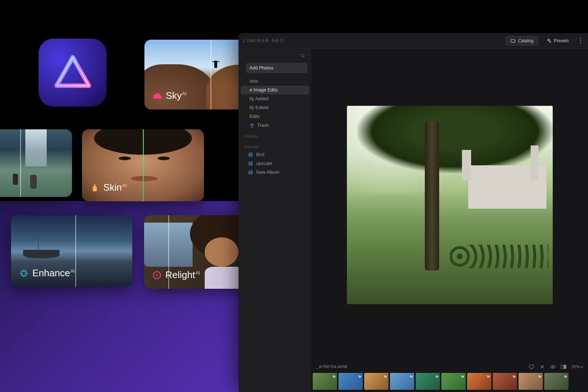 The width and height of the screenshot is (588, 392). I want to click on heart-icon, so click(531, 367).